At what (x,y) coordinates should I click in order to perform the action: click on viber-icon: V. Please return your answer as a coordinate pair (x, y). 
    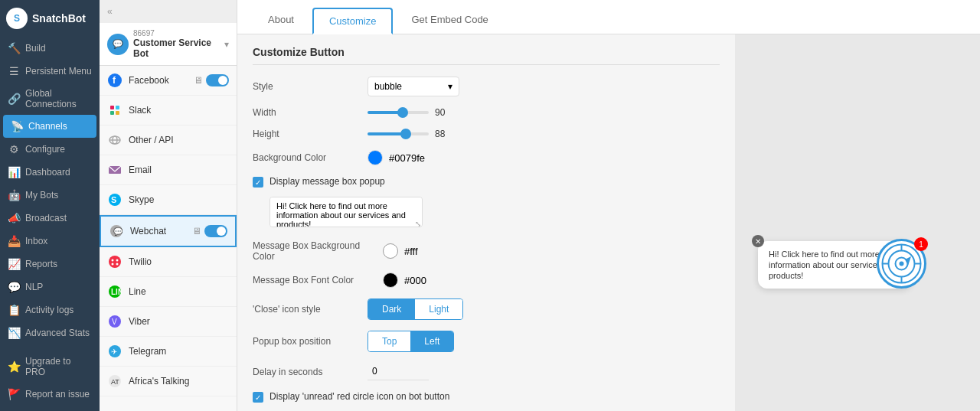
    Looking at the image, I should click on (115, 321).